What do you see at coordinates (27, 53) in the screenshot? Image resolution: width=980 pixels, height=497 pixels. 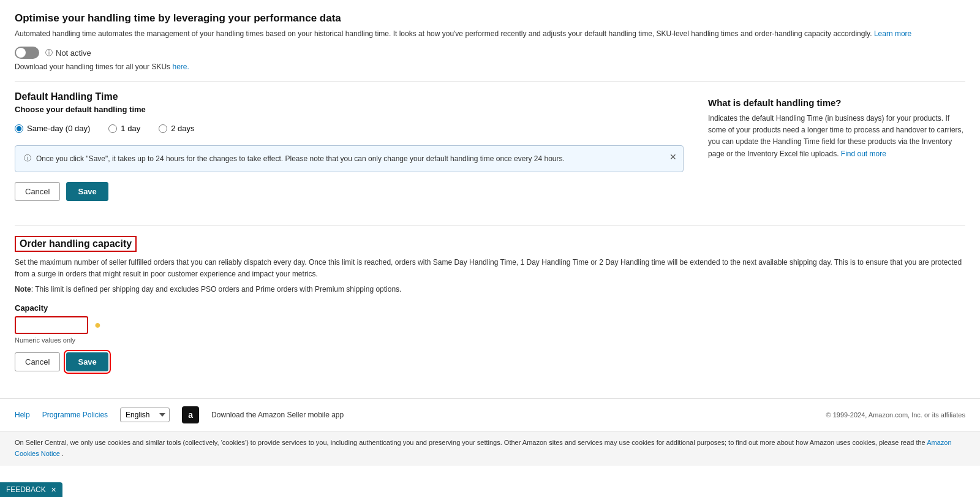 I see `toggle-switch` at bounding box center [27, 53].